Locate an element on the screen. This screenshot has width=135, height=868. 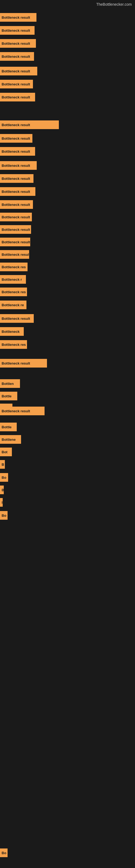
bar: Bottlen is located at coordinates (10, 383).